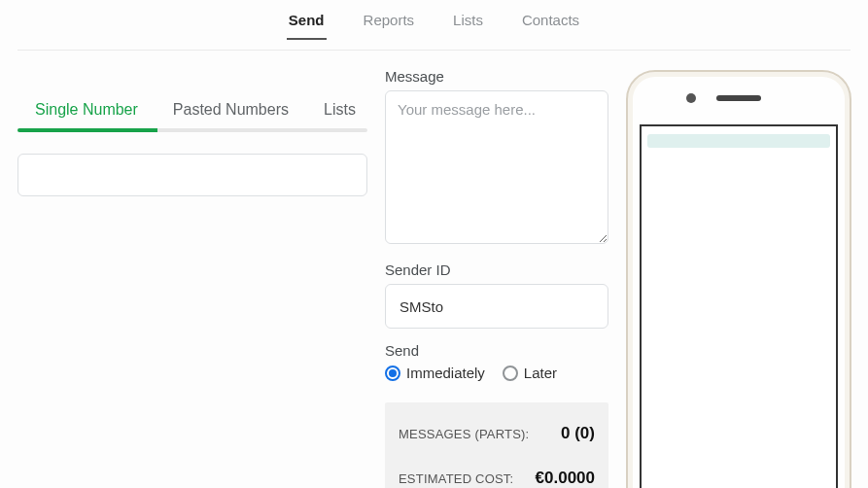 The image size is (868, 488). I want to click on messages-parts-value: 0 (0), so click(577, 434).